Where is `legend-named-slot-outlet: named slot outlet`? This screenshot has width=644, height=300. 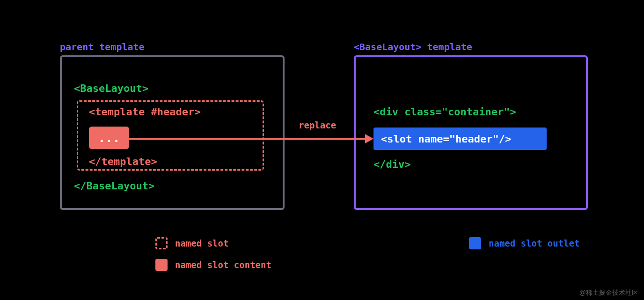 legend-named-slot-outlet: named slot outlet is located at coordinates (524, 243).